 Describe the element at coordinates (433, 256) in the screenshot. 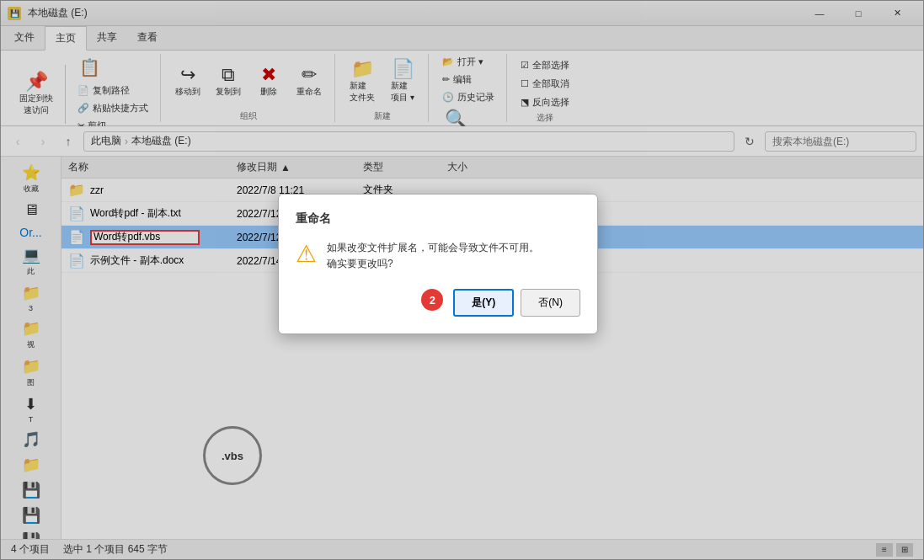

I see `dialog-text: 如果改变文件扩展名，可能会导致文件不可用。 确实要更改吗?` at that location.